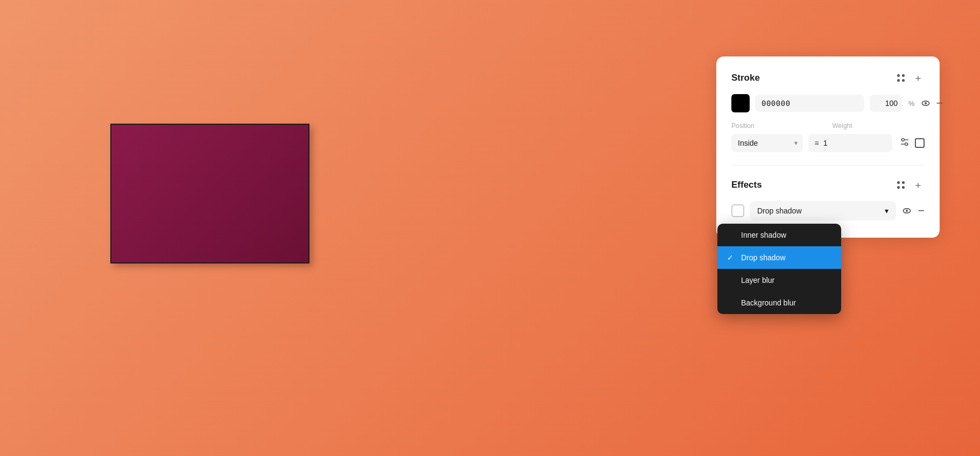 The width and height of the screenshot is (980, 456). I want to click on canvas-shape, so click(210, 194).